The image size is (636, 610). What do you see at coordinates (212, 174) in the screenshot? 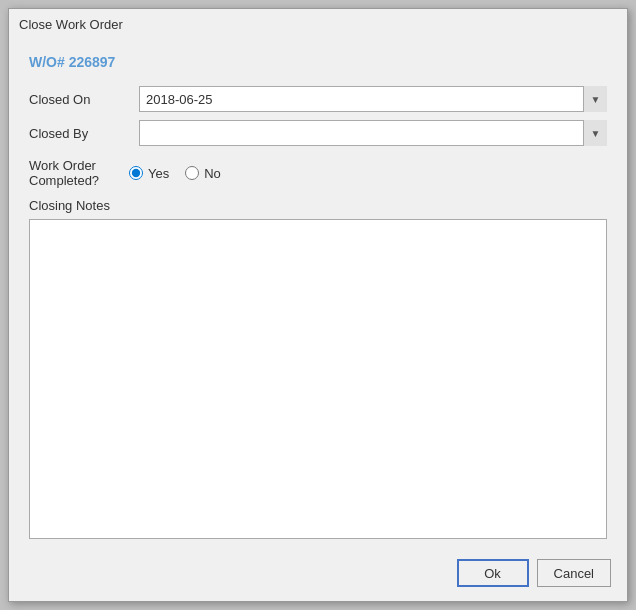
I see `radio-no-label: No` at bounding box center [212, 174].